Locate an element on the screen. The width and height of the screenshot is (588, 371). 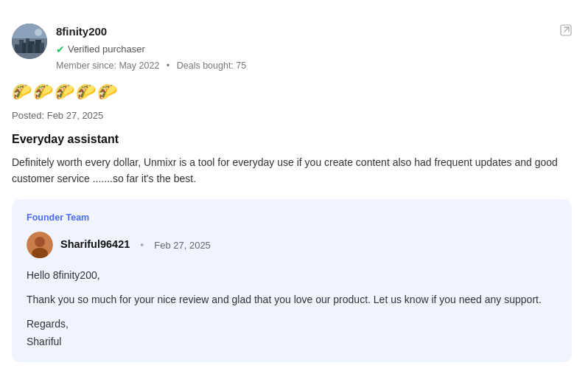
review-body: Definitely worth every dollar, Unmixr is… is located at coordinates (292, 171).